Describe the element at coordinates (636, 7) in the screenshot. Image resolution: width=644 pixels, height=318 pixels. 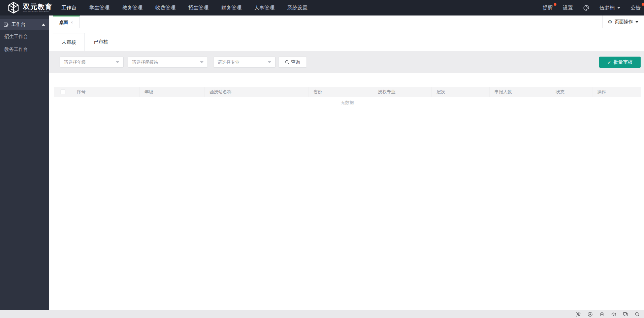
I see `announcement-label: 公告` at that location.